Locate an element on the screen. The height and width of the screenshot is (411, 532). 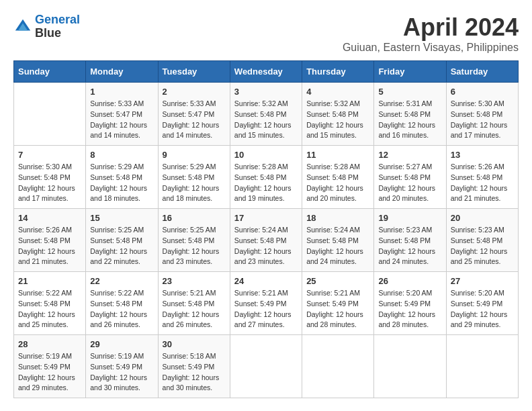
day-number: 15 is located at coordinates (122, 218).